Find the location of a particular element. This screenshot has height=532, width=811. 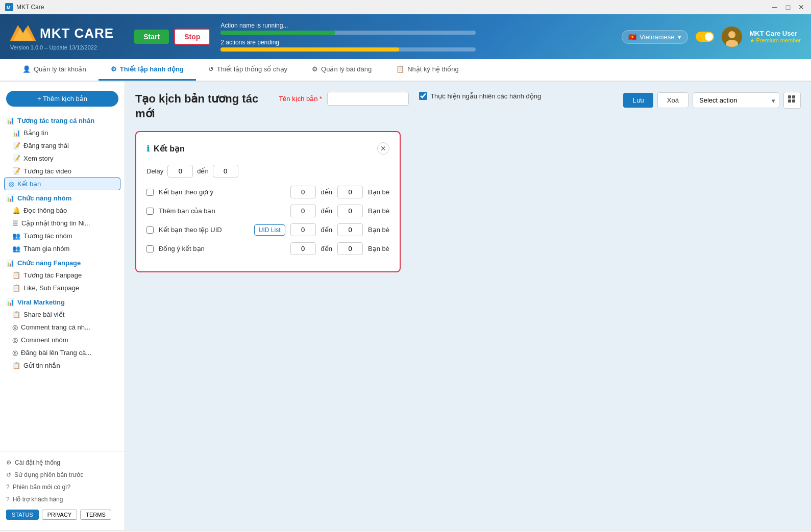

action-progress: Action name is running... is located at coordinates (348, 29).